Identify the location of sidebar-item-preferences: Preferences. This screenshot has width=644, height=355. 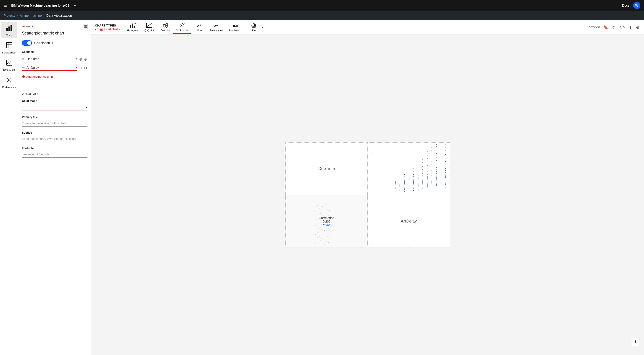
(9, 82).